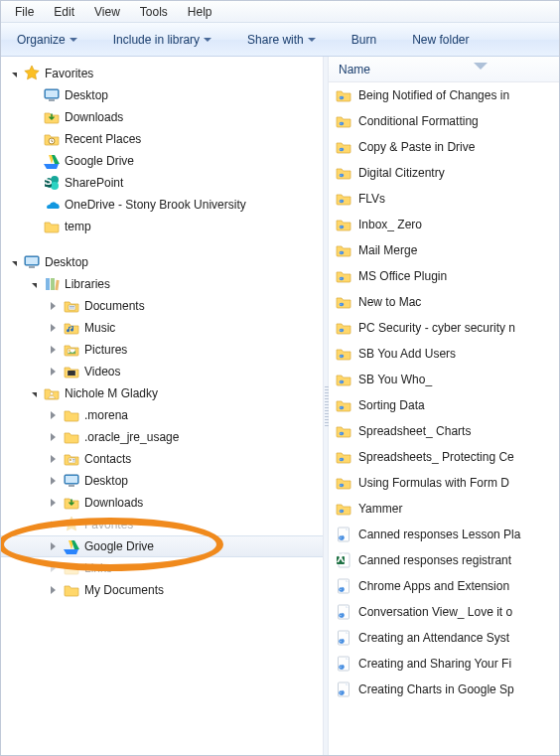 The width and height of the screenshot is (560, 756). Describe the element at coordinates (326, 405) in the screenshot. I see `pane-splitter` at that location.